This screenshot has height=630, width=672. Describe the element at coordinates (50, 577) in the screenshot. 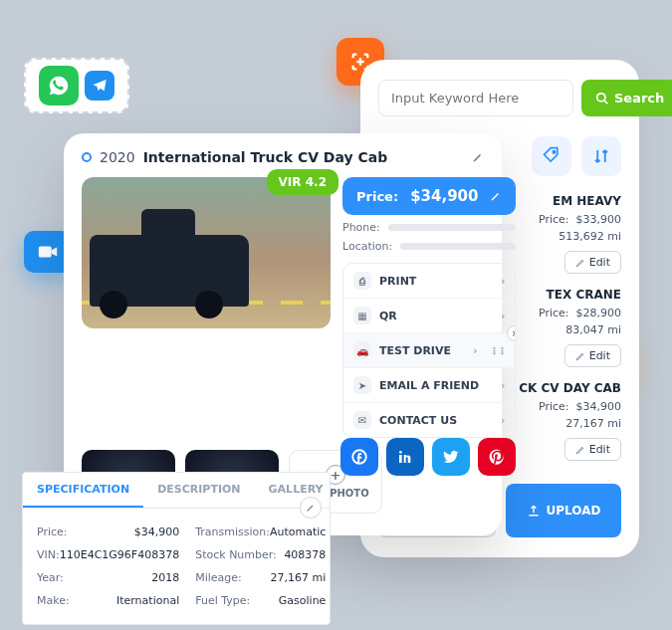

I see `spec-key: Year:` at that location.